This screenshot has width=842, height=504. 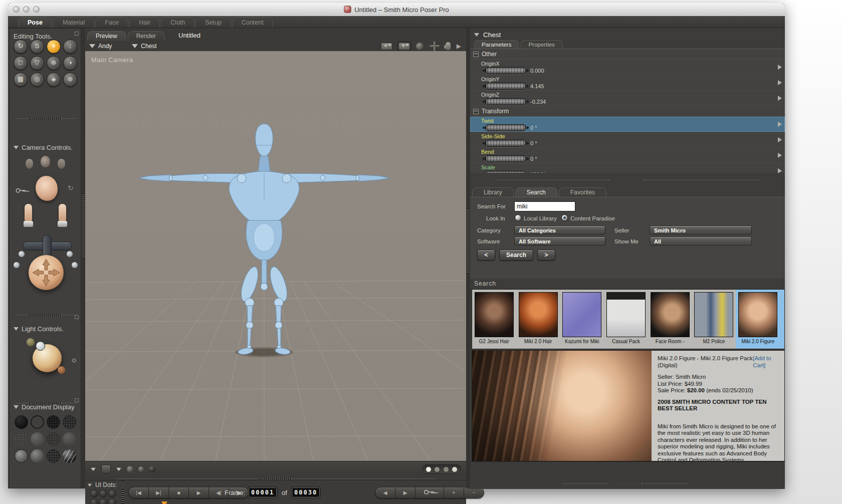 I want to click on hand-icon, so click(x=448, y=46).